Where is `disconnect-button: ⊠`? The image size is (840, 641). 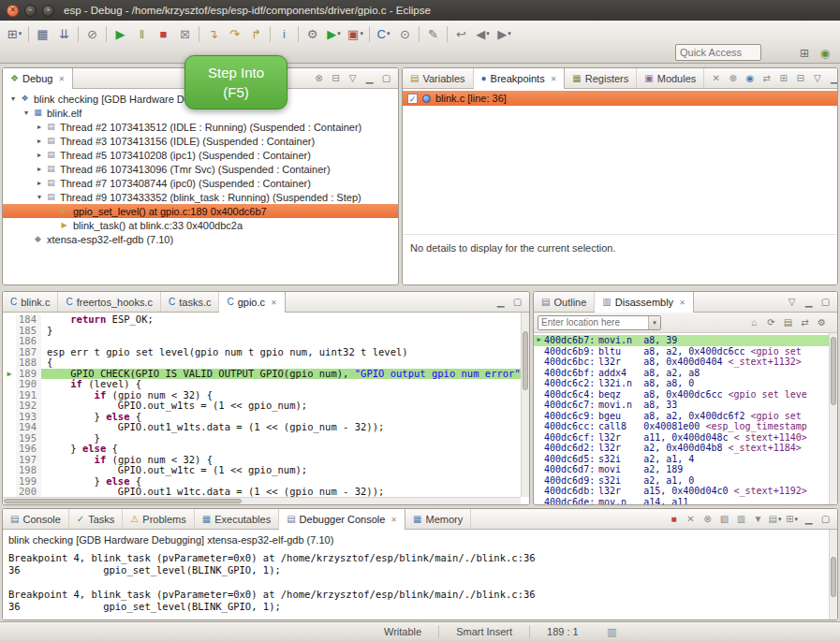 disconnect-button: ⊠ is located at coordinates (185, 34).